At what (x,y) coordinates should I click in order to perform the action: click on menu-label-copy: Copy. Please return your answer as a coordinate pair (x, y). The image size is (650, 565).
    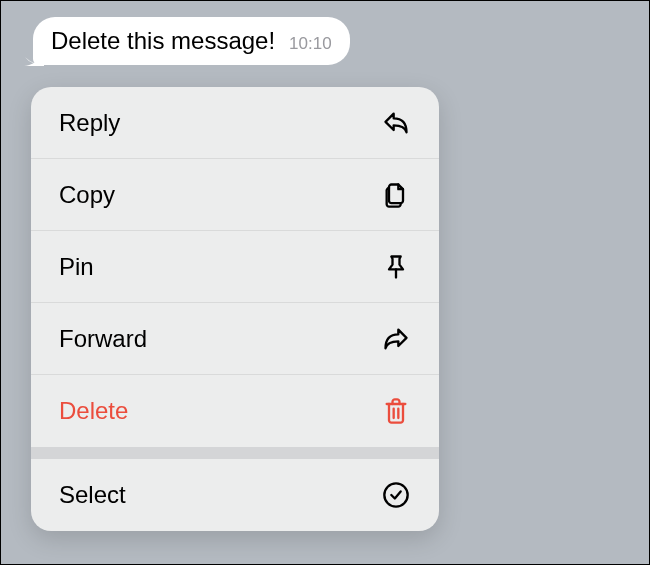
    Looking at the image, I should click on (87, 195).